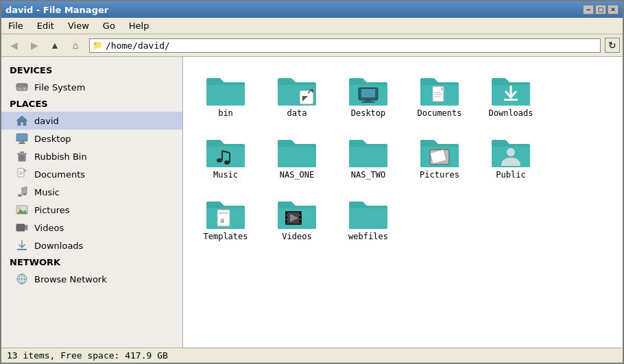 The width and height of the screenshot is (624, 364). Describe the element at coordinates (22, 228) in the screenshot. I see `videos-sidebar-icon` at that location.